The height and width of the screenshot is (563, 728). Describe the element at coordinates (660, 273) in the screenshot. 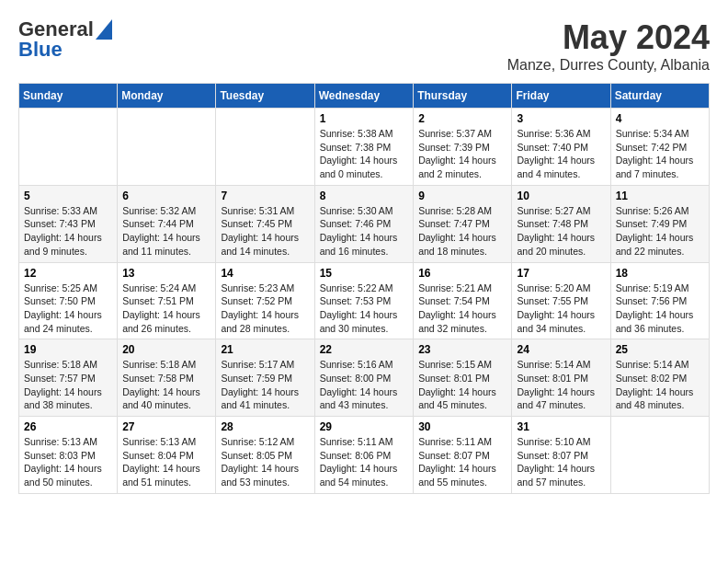

I see `day-number: 18` at that location.